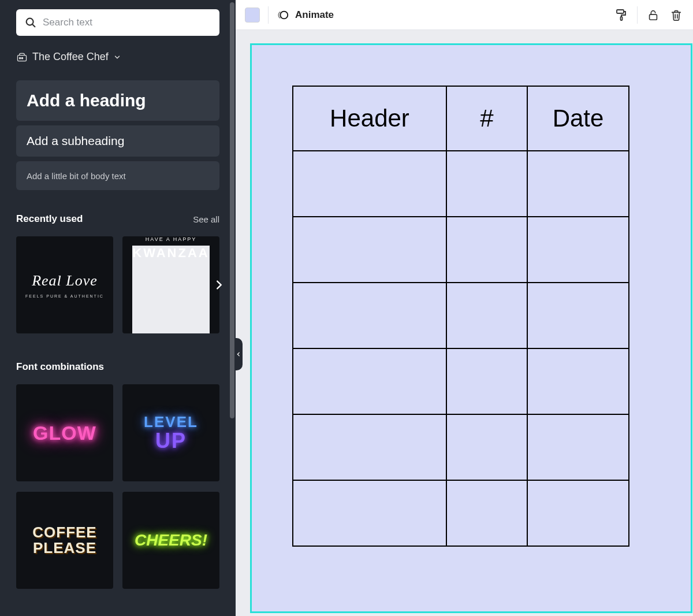 Image resolution: width=693 pixels, height=616 pixels. Describe the element at coordinates (305, 15) in the screenshot. I see `animate-button: Animate` at that location.